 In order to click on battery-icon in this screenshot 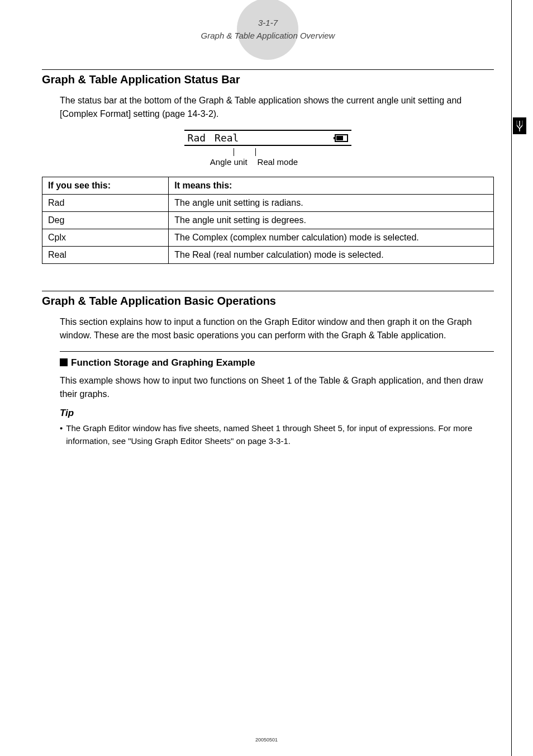, I will do `click(341, 138)`.